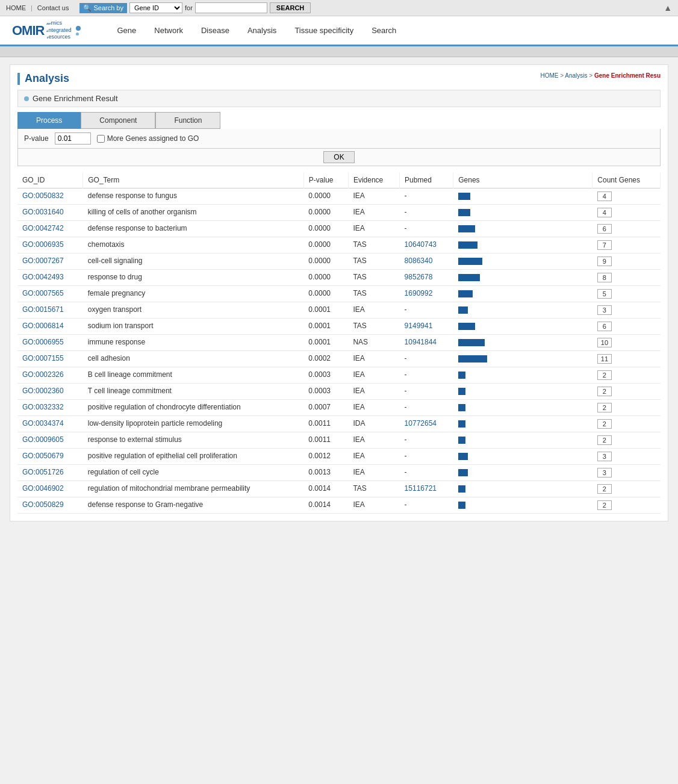 The image size is (678, 784). What do you see at coordinates (339, 376) in the screenshot?
I see `table-row: GO:0002326B cell lineage commitment0.000…` at bounding box center [339, 376].